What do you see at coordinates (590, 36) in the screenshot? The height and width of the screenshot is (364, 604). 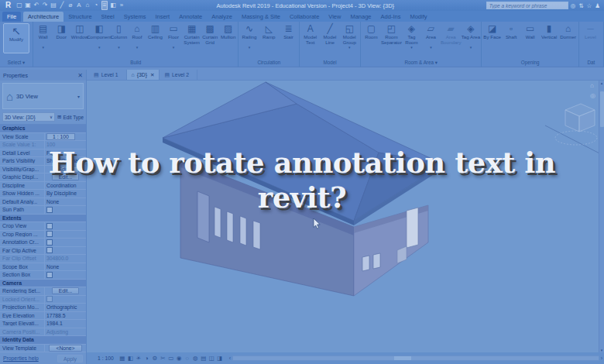 I see `ribbon-button: ─ Level` at bounding box center [590, 36].